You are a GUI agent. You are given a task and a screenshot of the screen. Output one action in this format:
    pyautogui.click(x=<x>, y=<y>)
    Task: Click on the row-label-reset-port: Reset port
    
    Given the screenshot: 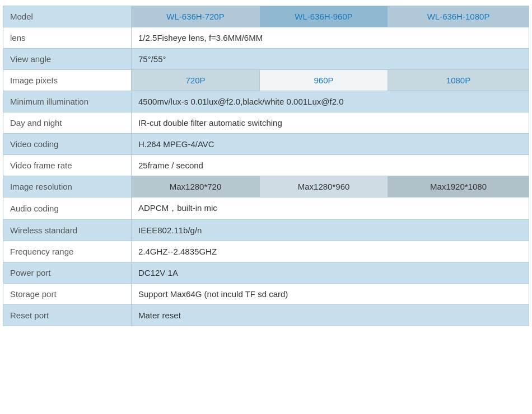 What is the action you would take?
    pyautogui.click(x=67, y=316)
    